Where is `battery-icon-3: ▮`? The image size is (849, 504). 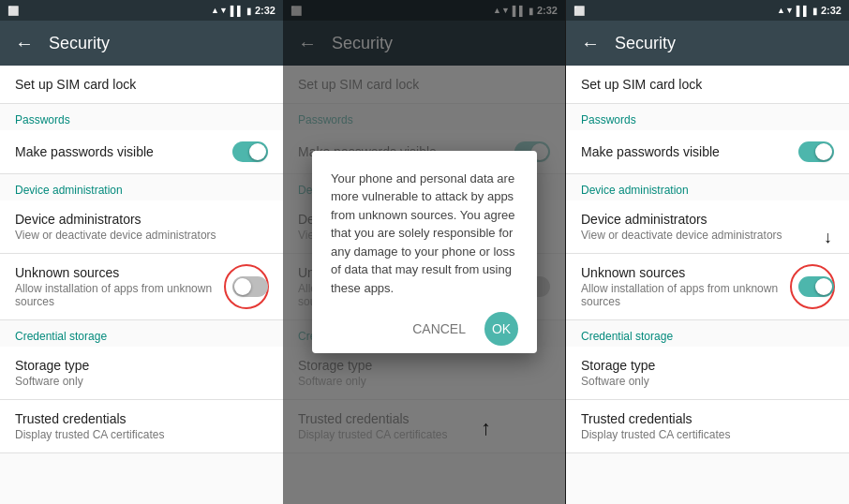 battery-icon-3: ▮ is located at coordinates (815, 11).